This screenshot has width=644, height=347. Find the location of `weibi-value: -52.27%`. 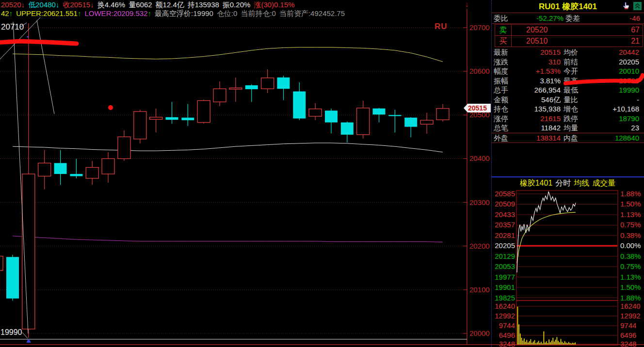

weibi-value: -52.27% is located at coordinates (541, 18).